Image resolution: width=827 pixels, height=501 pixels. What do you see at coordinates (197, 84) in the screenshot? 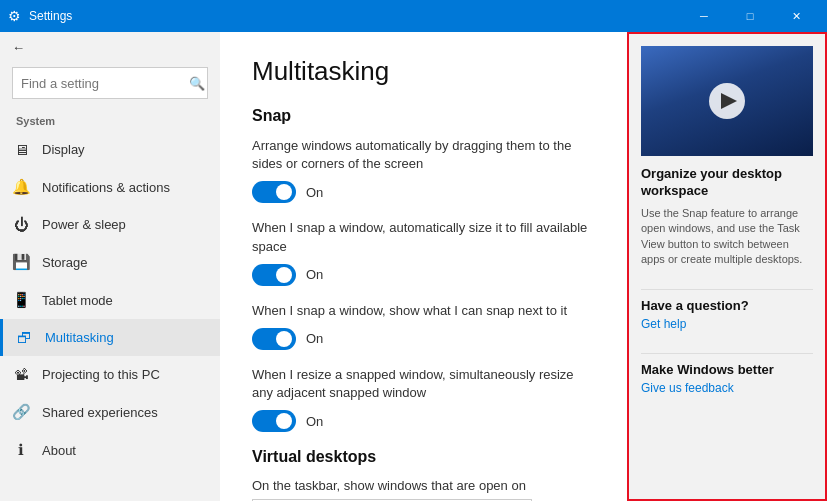
I see `search-icon: 🔍` at bounding box center [197, 84].